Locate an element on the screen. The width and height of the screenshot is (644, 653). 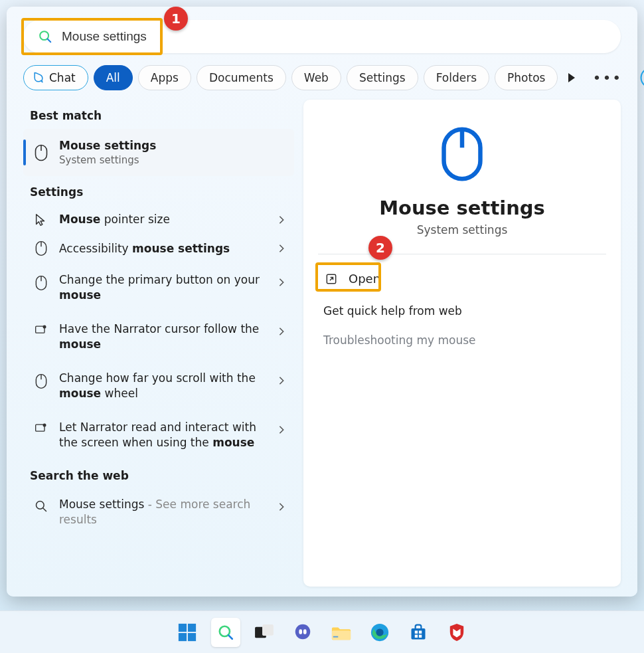
web-result: Mouse settings - See more search results is located at coordinates (159, 512).